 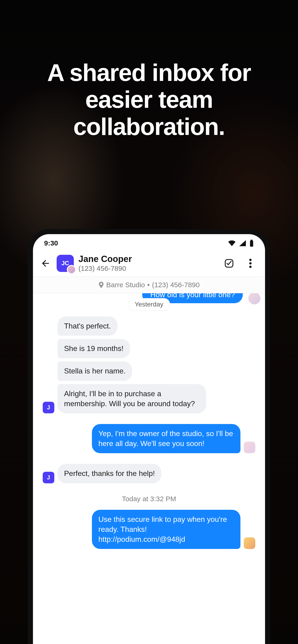 What do you see at coordinates (94, 348) in the screenshot?
I see `message-bubble: She is 19 months!` at bounding box center [94, 348].